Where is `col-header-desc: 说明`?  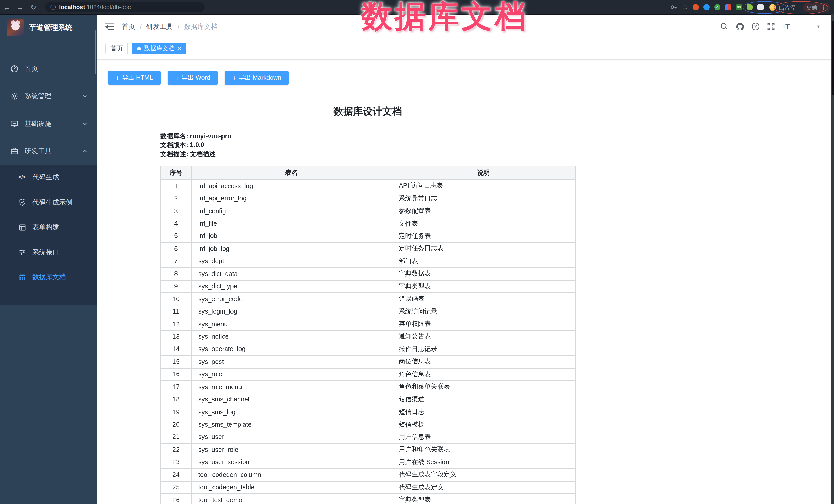 col-header-desc: 说明 is located at coordinates (484, 173).